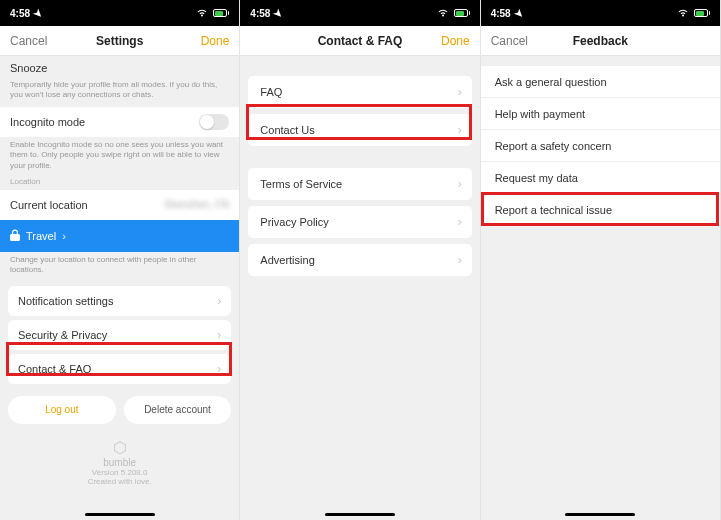 The image size is (721, 520). Describe the element at coordinates (214, 122) in the screenshot. I see `incognito-toggle` at that location.